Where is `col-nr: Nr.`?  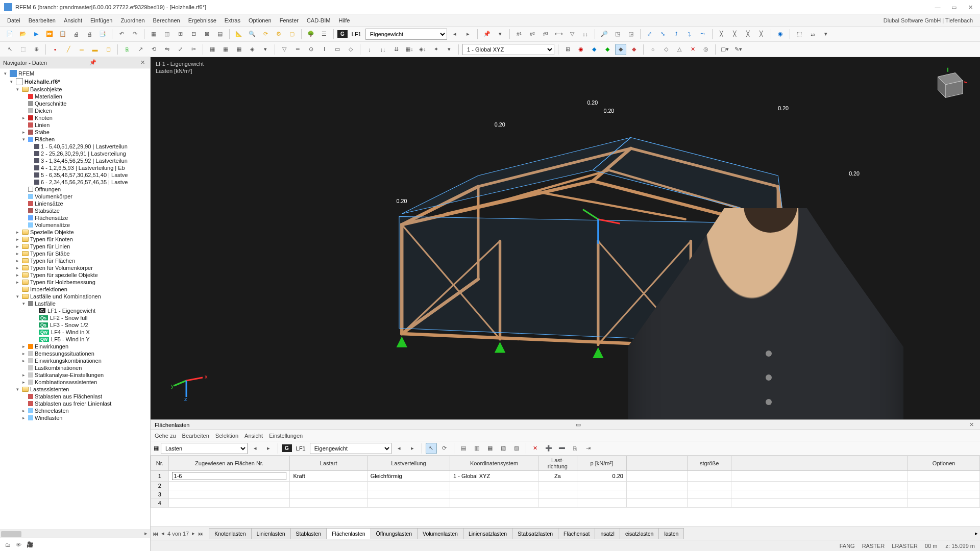 col-nr: Nr. is located at coordinates (160, 463).